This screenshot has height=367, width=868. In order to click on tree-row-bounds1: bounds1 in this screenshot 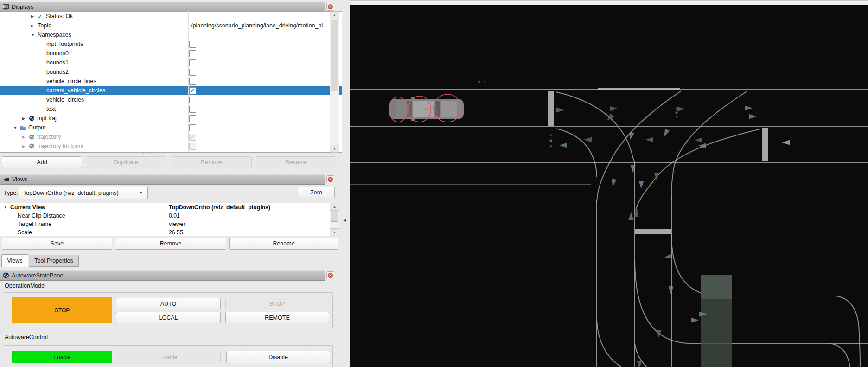, I will do `click(171, 63)`.